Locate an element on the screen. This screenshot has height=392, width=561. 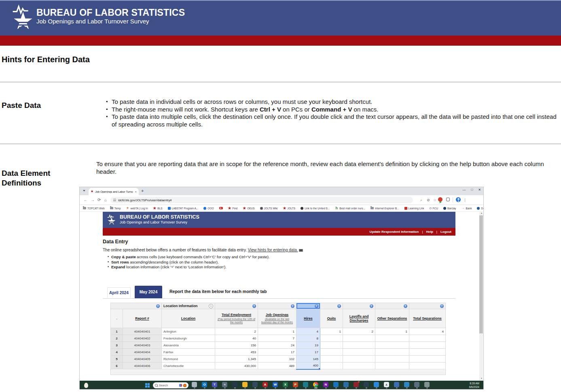
recording-extension-icon is located at coordinates (440, 200).